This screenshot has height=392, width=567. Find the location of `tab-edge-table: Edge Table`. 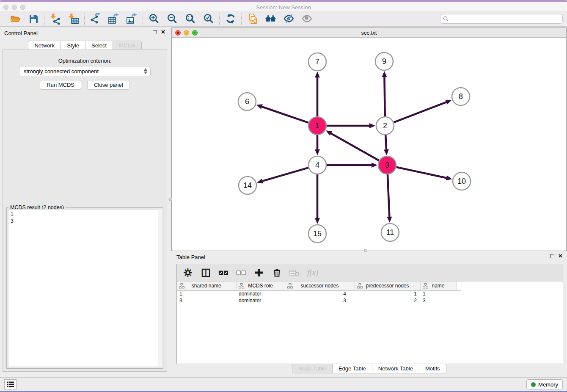

tab-edge-table: Edge Table is located at coordinates (352, 368).